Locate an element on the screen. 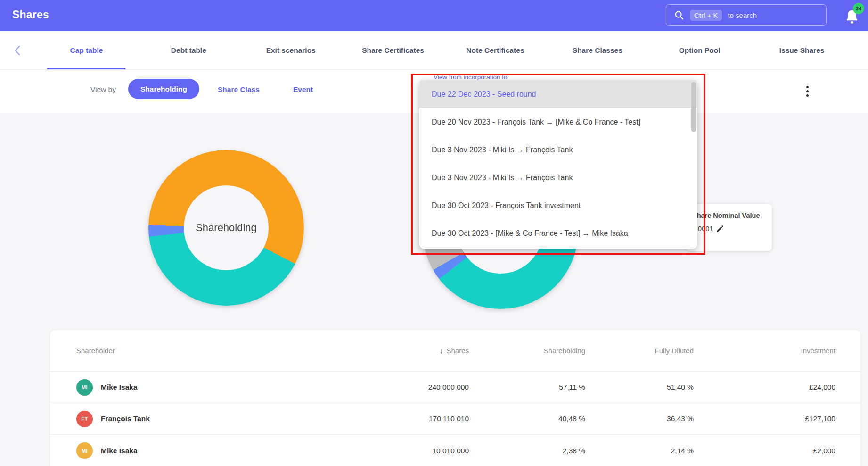 Image resolution: width=868 pixels, height=466 pixels. search-shortcut-kbd: Ctrl + K is located at coordinates (706, 15).